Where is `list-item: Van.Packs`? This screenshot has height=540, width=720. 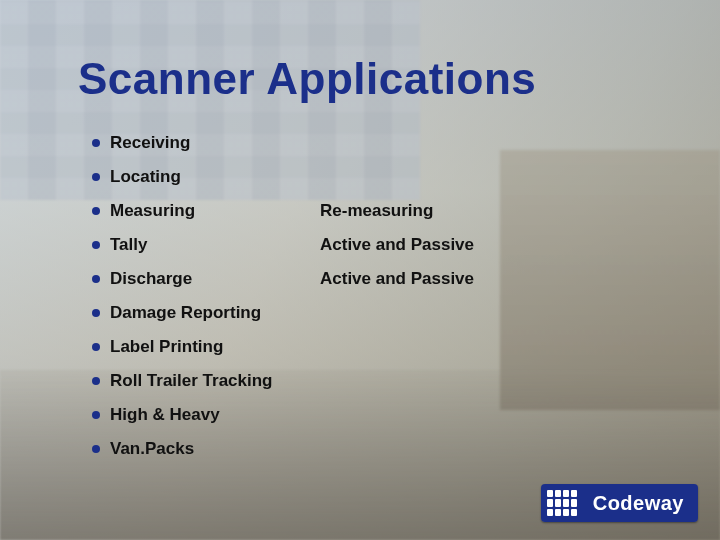 list-item: Van.Packs is located at coordinates (352, 449).